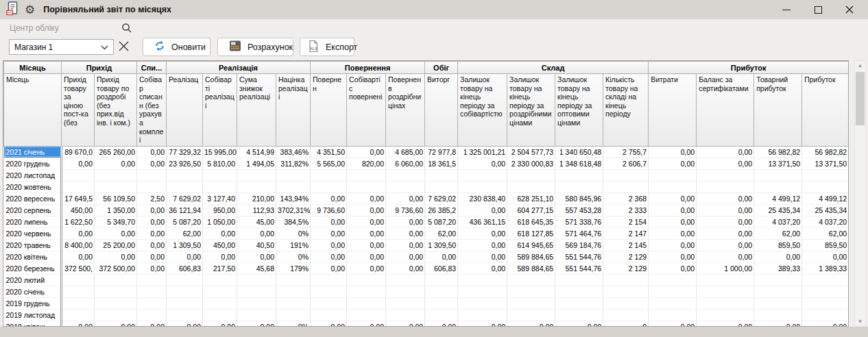 This screenshot has width=868, height=337. Describe the element at coordinates (127, 29) in the screenshot. I see `search-icon` at that location.